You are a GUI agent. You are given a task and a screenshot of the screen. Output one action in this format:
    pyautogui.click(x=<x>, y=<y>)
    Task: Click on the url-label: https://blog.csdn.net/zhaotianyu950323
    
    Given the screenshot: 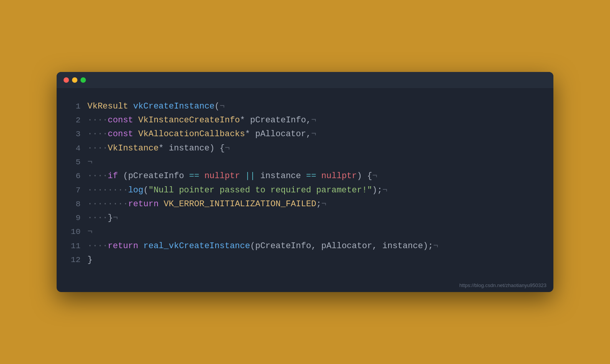 What is the action you would take?
    pyautogui.click(x=305, y=287)
    